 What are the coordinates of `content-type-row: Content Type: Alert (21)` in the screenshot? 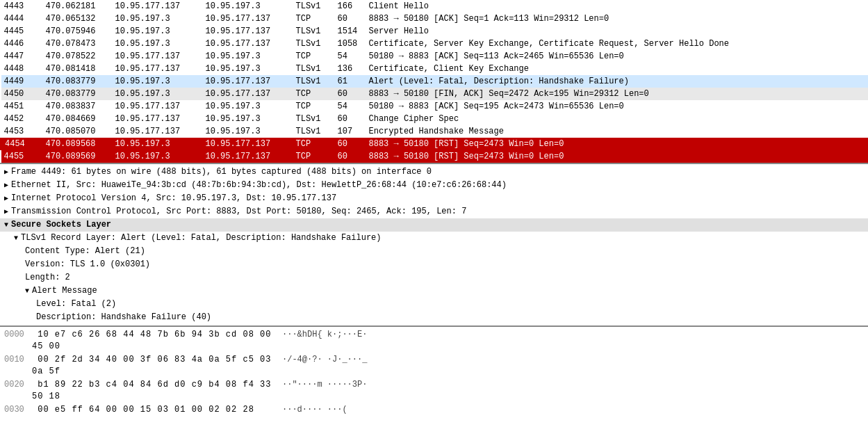 It's located at (434, 252).